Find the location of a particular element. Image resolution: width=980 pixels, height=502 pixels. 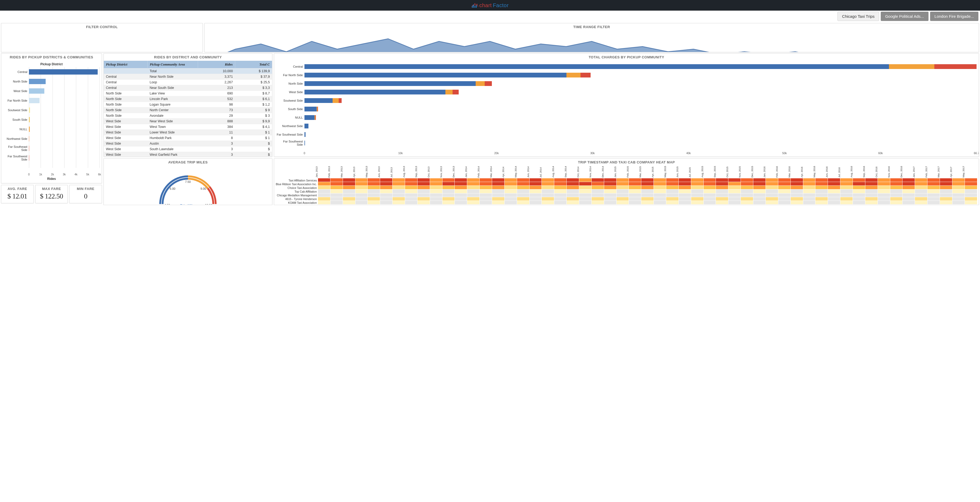

kpi-value: 0 is located at coordinates (86, 196).